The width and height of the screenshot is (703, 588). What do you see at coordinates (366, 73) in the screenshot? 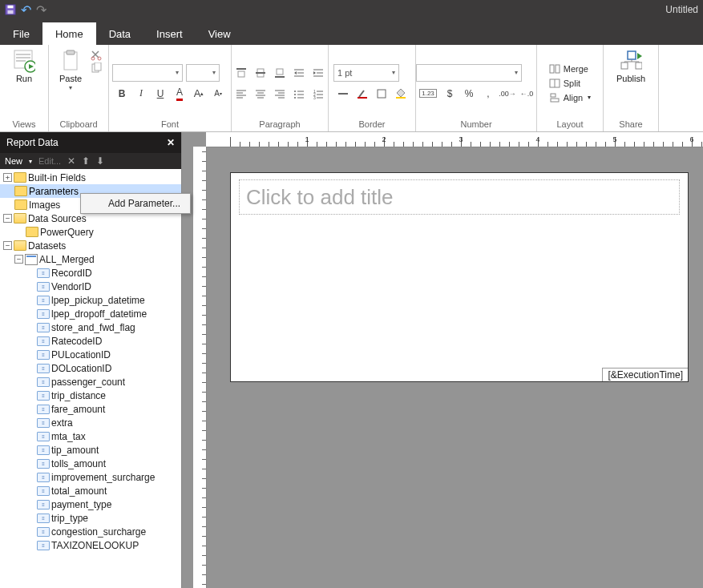
I see `border-width-combo: 1 pt▾` at bounding box center [366, 73].